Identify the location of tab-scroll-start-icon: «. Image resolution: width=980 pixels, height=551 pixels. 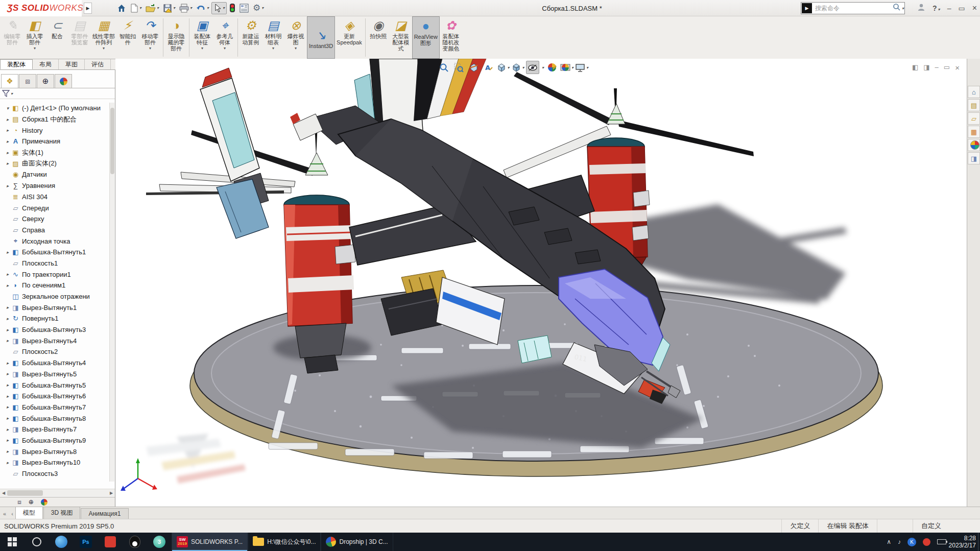
(4, 515).